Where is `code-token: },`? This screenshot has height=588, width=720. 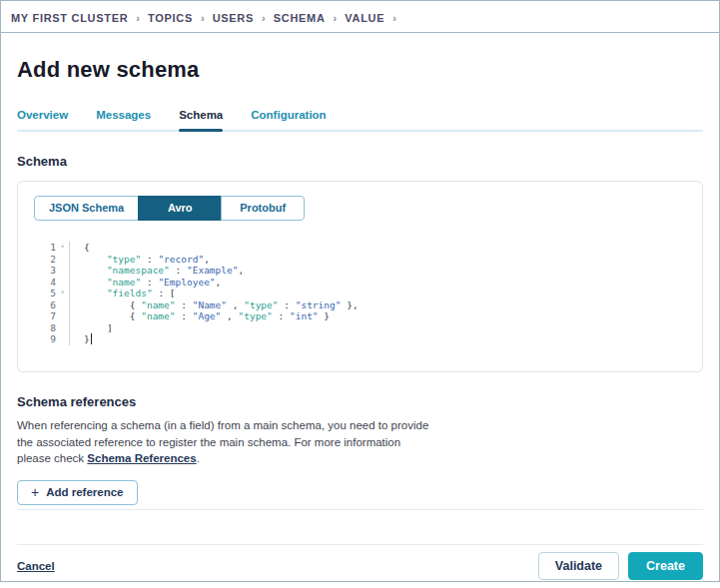 code-token: }, is located at coordinates (350, 305).